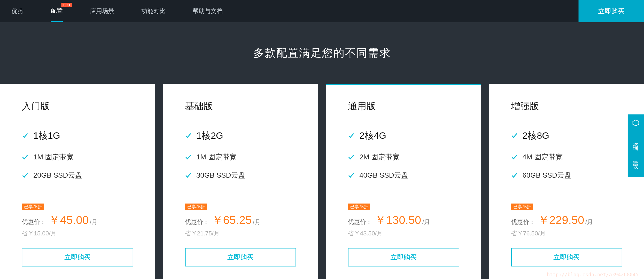  I want to click on feedback-label: 咨询 · 建议, so click(636, 150).